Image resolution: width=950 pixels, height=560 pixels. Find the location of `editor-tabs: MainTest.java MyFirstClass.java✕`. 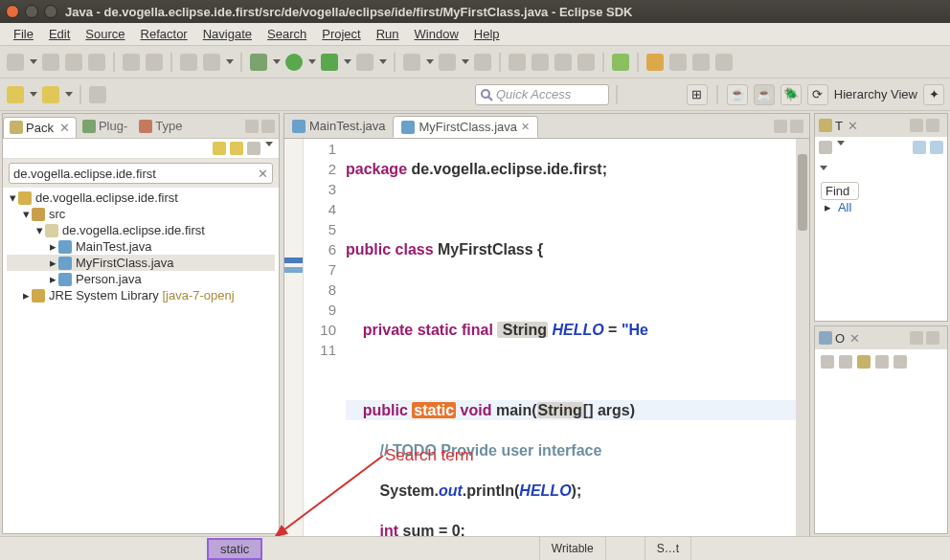

editor-tabs: MainTest.java MyFirstClass.java✕ is located at coordinates (547, 126).